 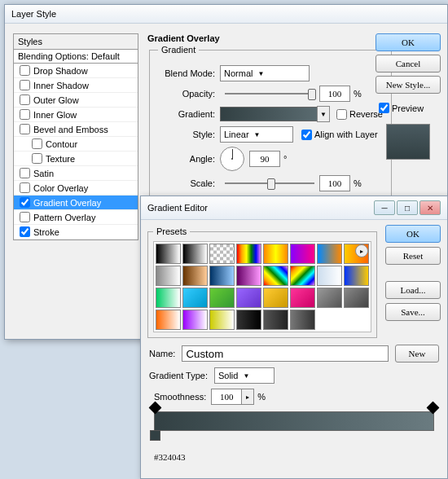 I want to click on gradient-overlay-section-title: Gradient Overlay, so click(x=257, y=38).